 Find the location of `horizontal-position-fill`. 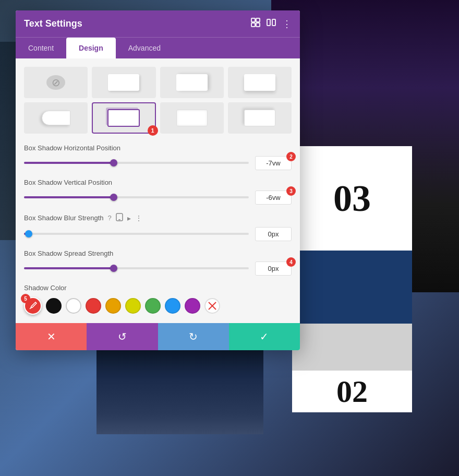

horizontal-position-fill is located at coordinates (69, 163).